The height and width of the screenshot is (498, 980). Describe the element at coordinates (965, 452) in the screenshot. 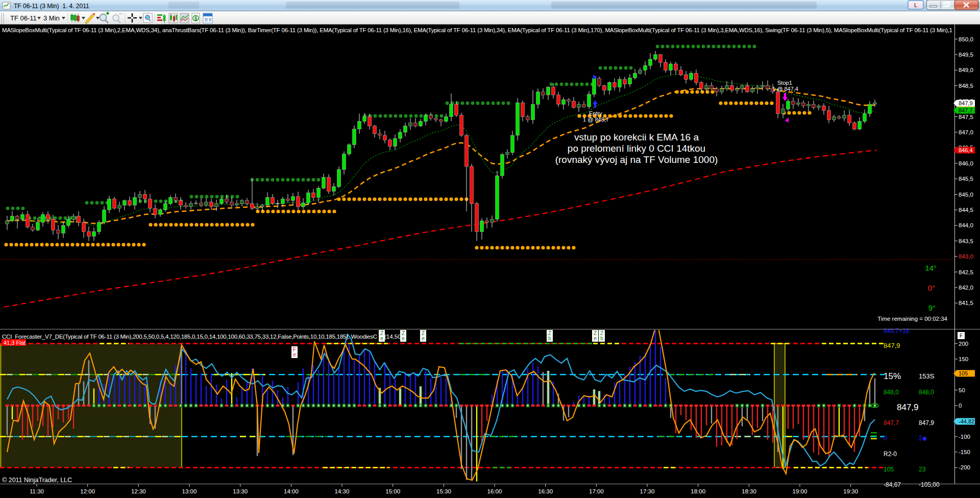

I see `svg-text: -150` at that location.